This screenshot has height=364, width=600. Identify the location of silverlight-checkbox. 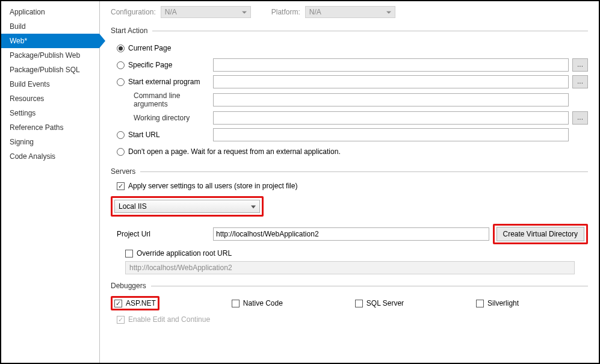
(480, 303).